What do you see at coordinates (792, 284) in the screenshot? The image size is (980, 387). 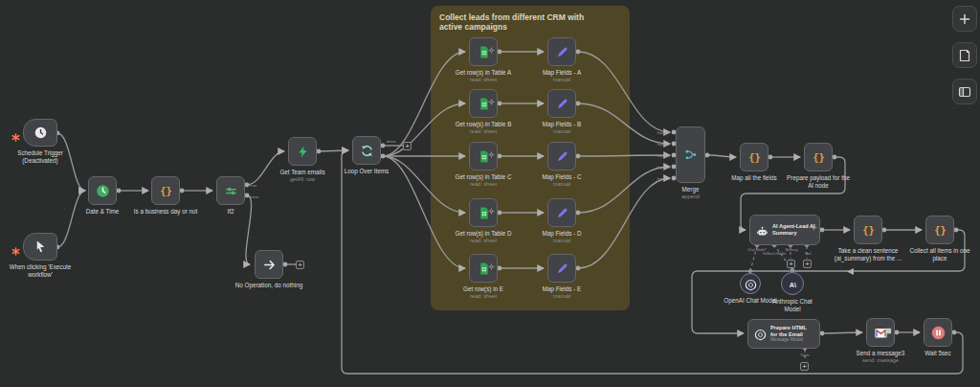 I see `anthropic-icon: A\` at bounding box center [792, 284].